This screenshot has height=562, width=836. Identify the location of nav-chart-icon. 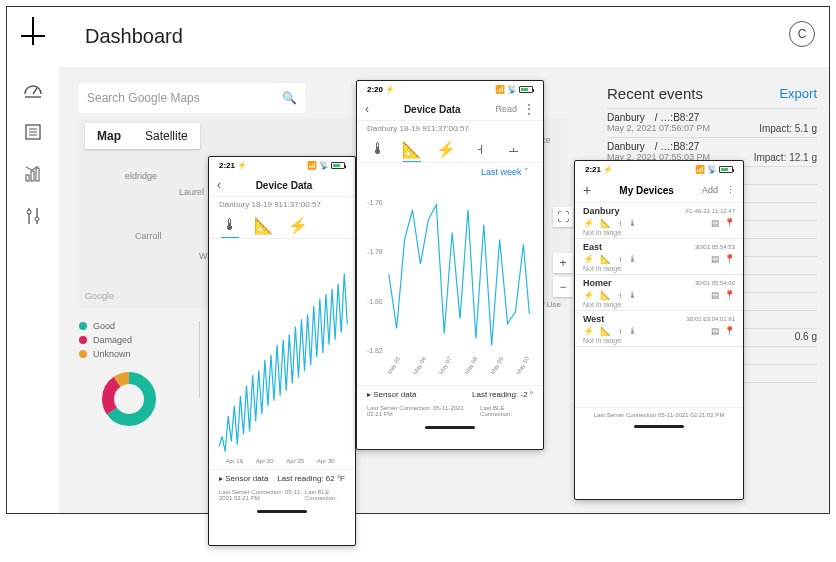
(33, 174).